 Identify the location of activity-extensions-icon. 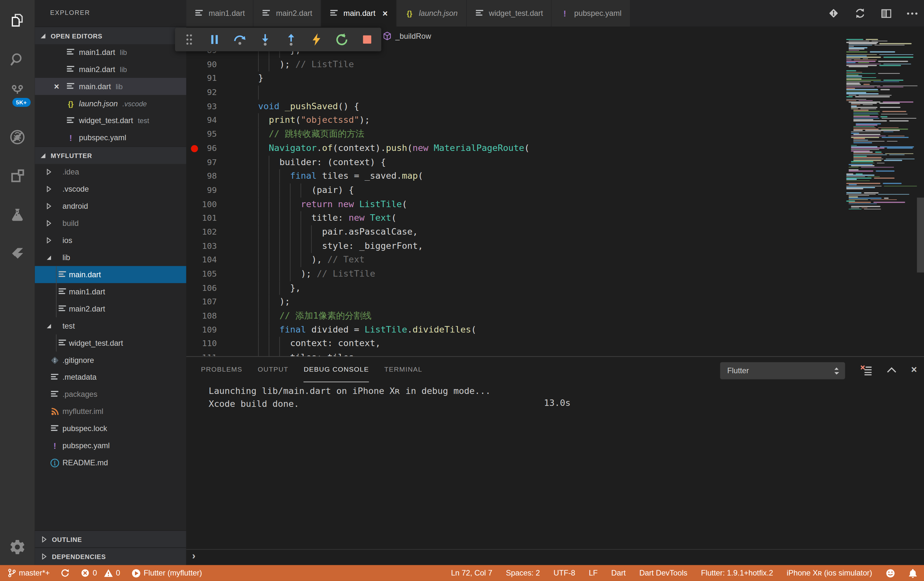
(18, 176).